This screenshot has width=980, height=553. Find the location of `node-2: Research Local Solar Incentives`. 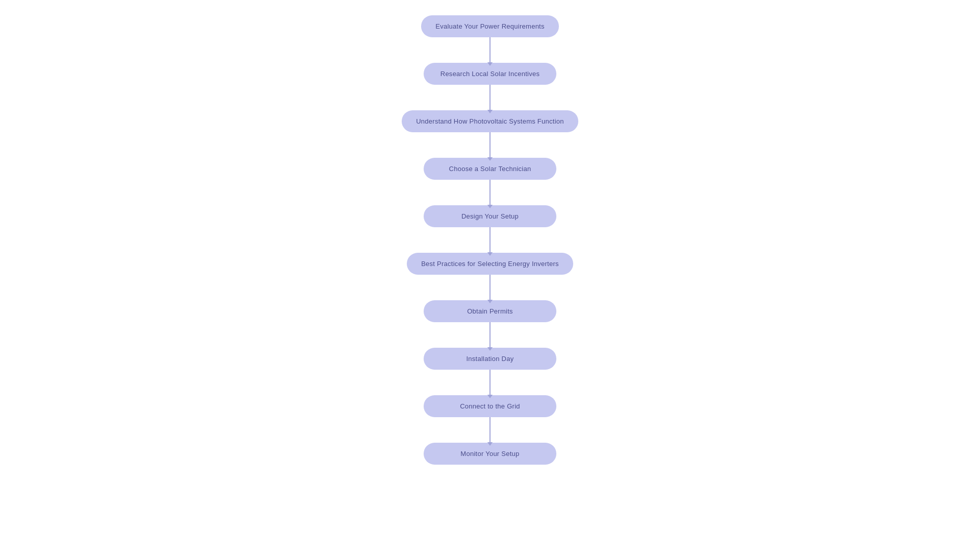

node-2: Research Local Solar Incentives is located at coordinates (490, 74).